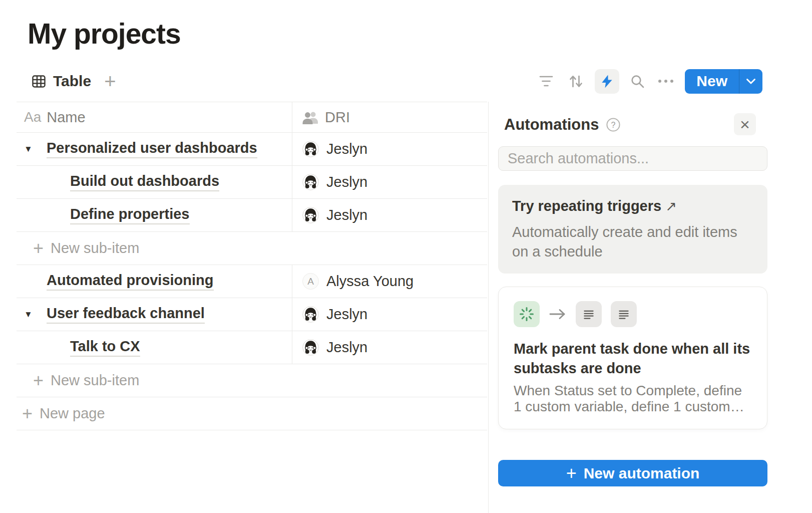 The image size is (812, 513). Describe the element at coordinates (633, 473) in the screenshot. I see `new-automation-button: + New automation` at that location.